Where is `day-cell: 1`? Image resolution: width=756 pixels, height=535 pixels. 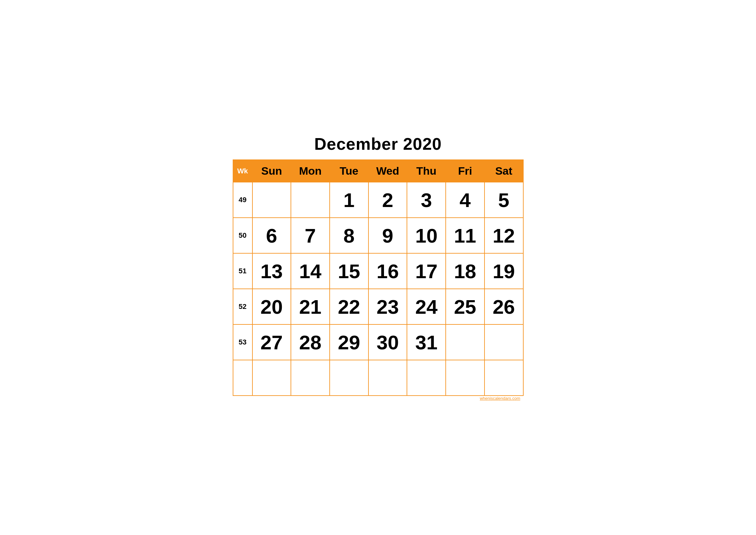 day-cell: 1 is located at coordinates (349, 200).